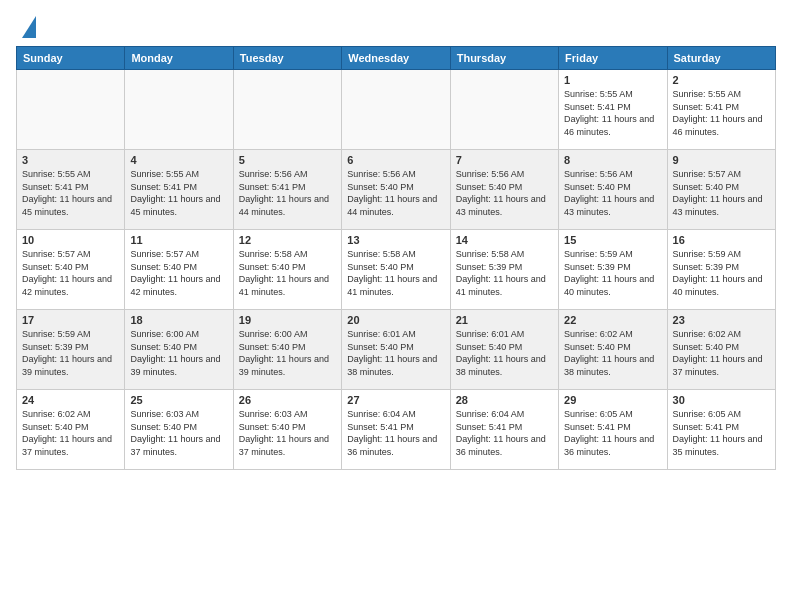  Describe the element at coordinates (504, 240) in the screenshot. I see `day-number: 14` at that location.